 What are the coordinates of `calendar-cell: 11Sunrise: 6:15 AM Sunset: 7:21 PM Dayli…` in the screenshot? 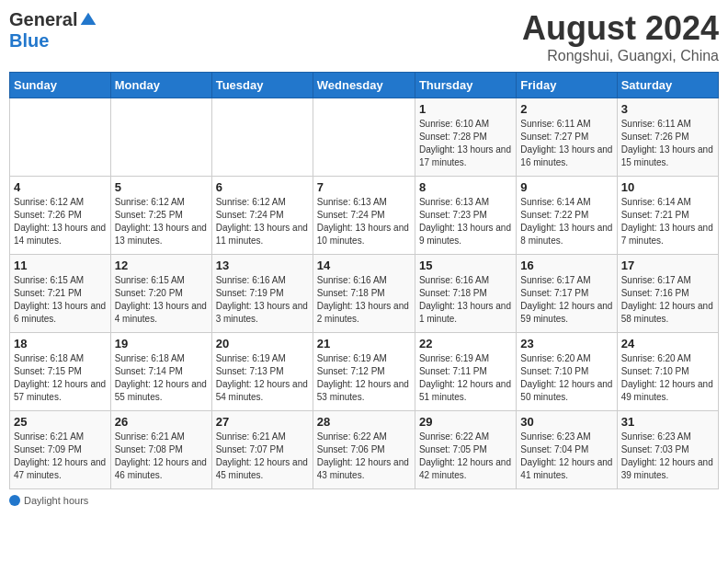 It's located at (61, 294).